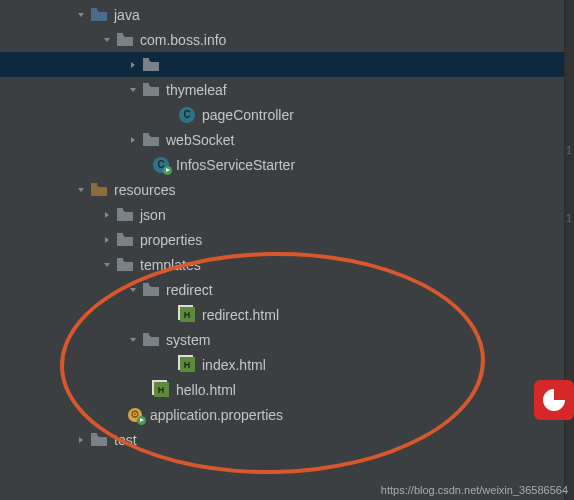 This screenshot has width=574, height=500. What do you see at coordinates (216, 415) in the screenshot?
I see `tree-label: application.properties` at bounding box center [216, 415].